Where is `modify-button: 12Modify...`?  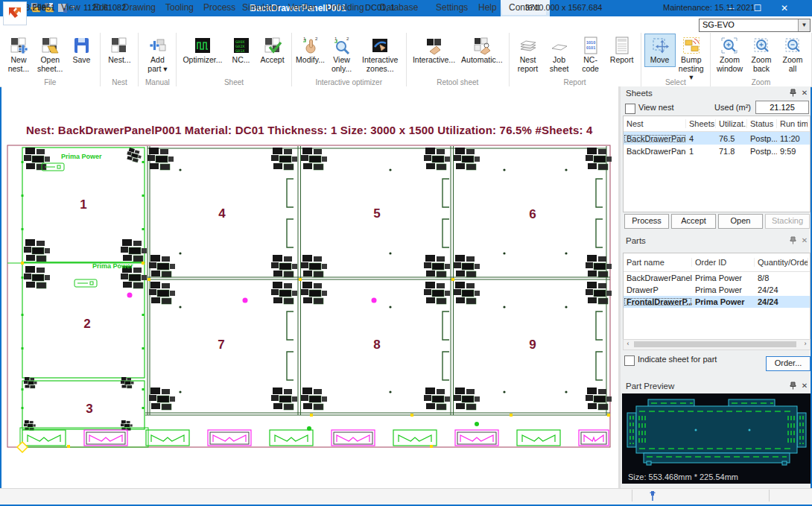 modify-button: 12Modify... is located at coordinates (311, 51).